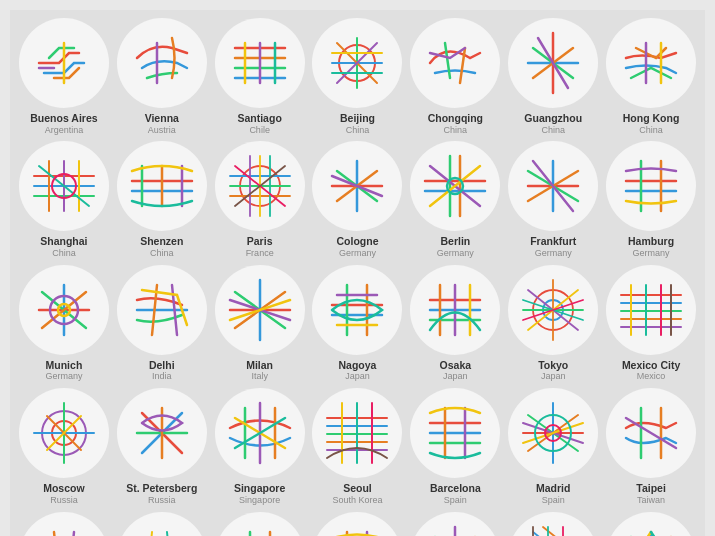 This screenshot has width=715, height=536. What do you see at coordinates (162, 310) in the screenshot?
I see `city-map-delhi` at bounding box center [162, 310].